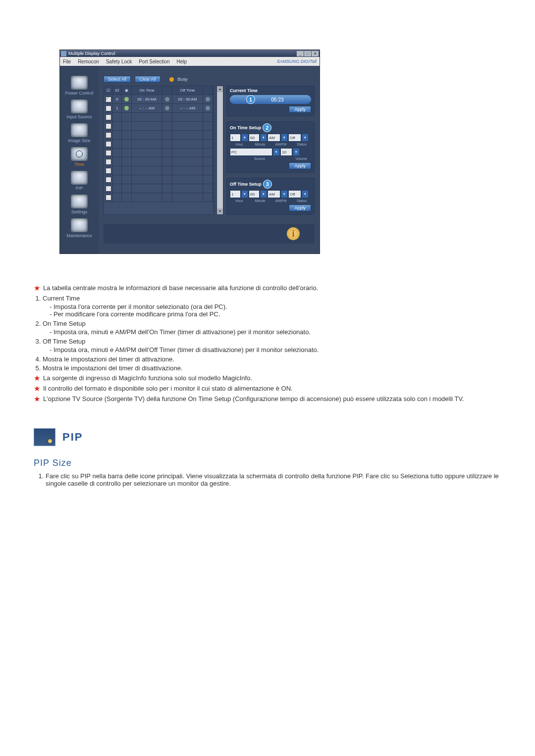  Describe the element at coordinates (88, 61) in the screenshot. I see `menu-remocon: Remocon` at that location.